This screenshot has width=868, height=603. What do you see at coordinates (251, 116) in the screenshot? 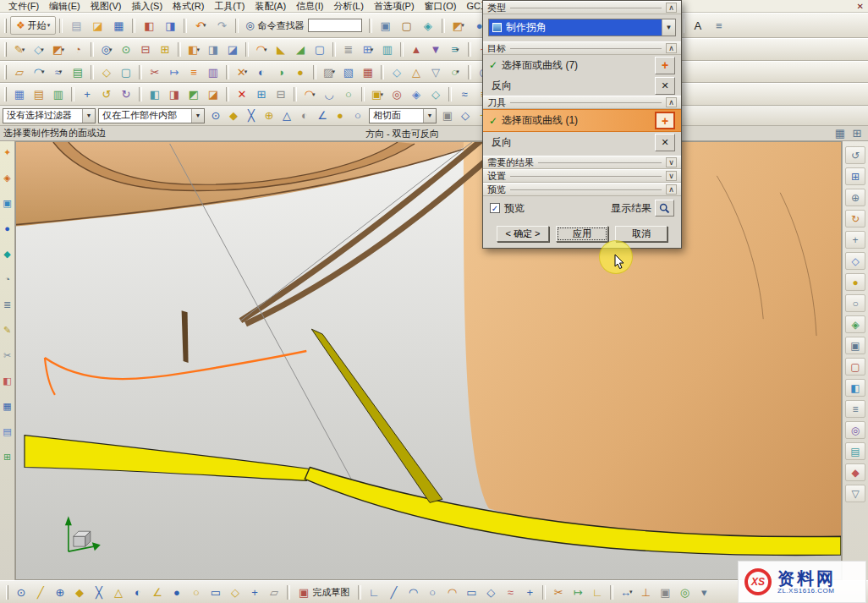
I see `snap-intersect-icon: ╳` at bounding box center [251, 116].